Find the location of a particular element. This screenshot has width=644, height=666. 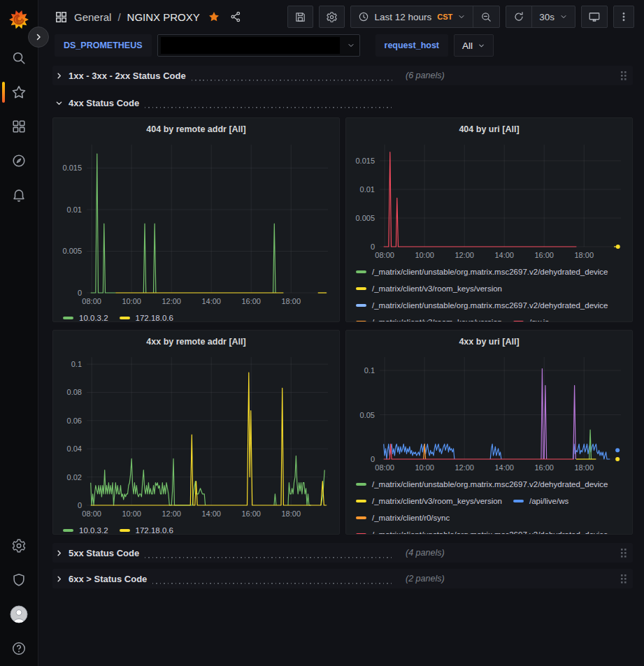

variable-label-ds-prometheus: DS_PROMETHEUS is located at coordinates (103, 45).